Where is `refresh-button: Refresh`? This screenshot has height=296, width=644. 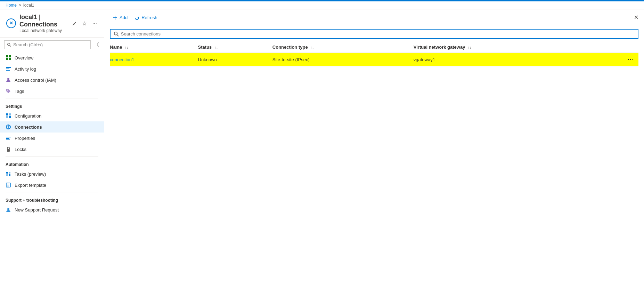 refresh-button: Refresh is located at coordinates (146, 17).